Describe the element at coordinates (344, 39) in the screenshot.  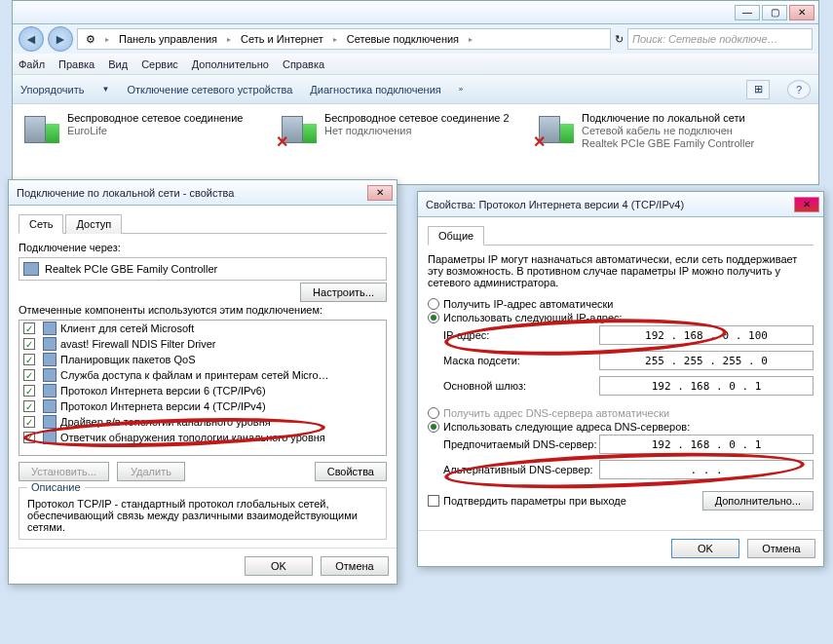
I see `breadcrumb: ⚙ ▸ Панель управления▸ Сеть и Интернет▸ …` at that location.